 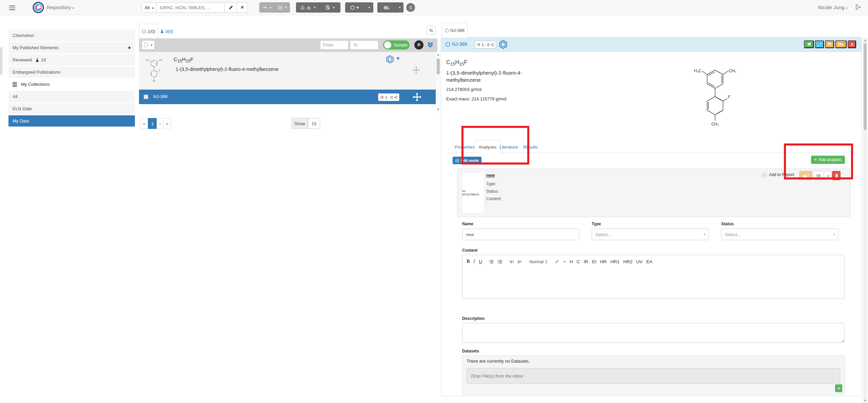 I want to click on create-element-caret-button: ▾, so click(x=369, y=7).